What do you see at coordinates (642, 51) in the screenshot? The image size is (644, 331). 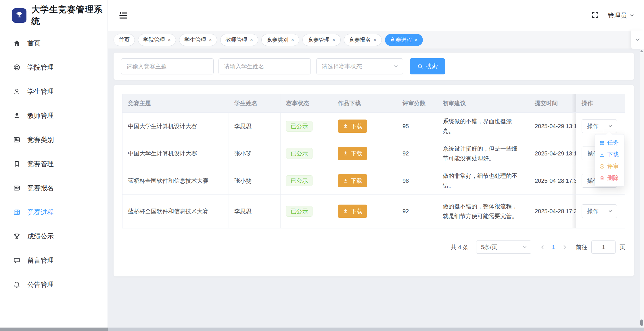 I see `scroll-up-arrow-icon` at bounding box center [642, 51].